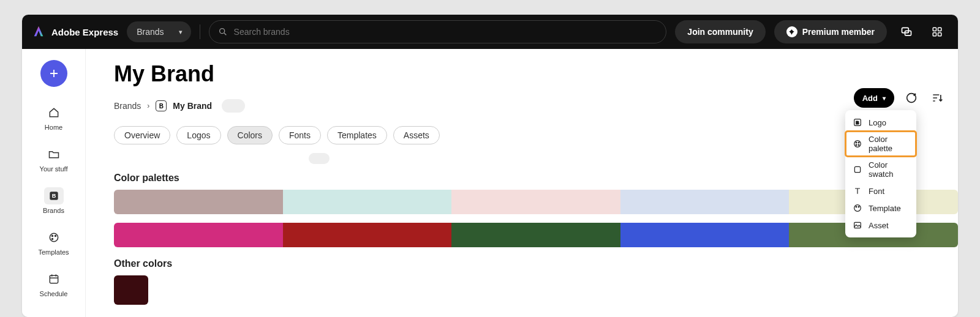 The width and height of the screenshot is (980, 317). Describe the element at coordinates (536, 178) in the screenshot. I see `section-title-palettes: Color palettes` at that location.